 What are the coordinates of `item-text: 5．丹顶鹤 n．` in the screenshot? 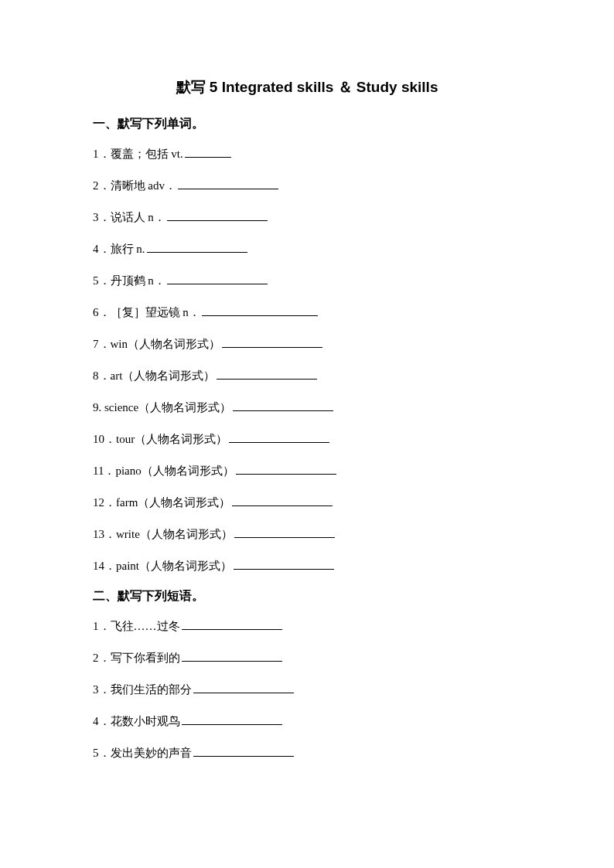 It's located at (129, 281).